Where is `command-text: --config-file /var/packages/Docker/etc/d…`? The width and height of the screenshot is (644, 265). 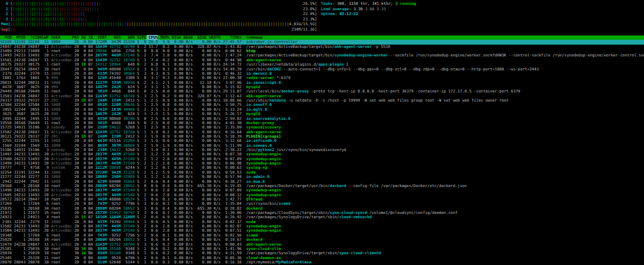 command-text: --config-file /var/packages/Docker/etc/d… is located at coordinates (407, 186).